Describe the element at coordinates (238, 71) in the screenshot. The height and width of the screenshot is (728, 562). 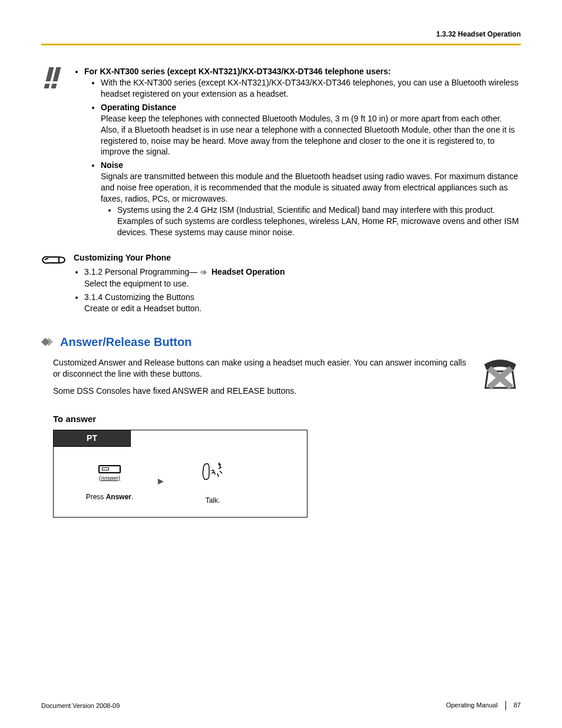
I see `important-l1-bold: For KX-NT300 series (except KX-NT321)/KX…` at that location.